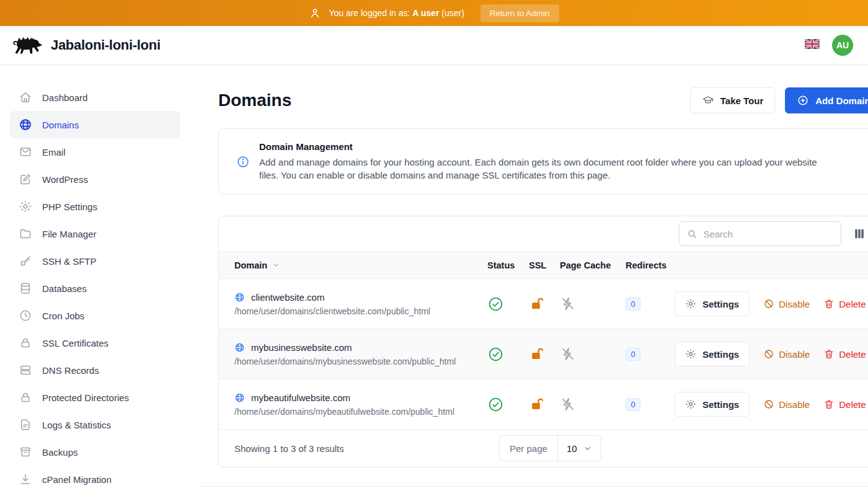  I want to click on add-domain-button: Add Domain, so click(826, 100).